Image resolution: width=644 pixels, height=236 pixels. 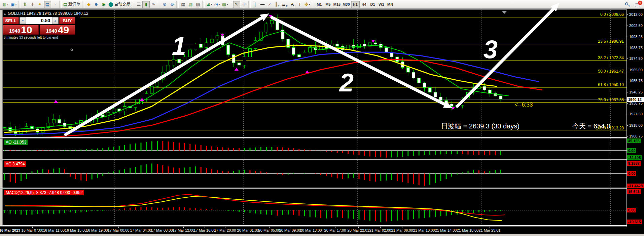 I want to click on community-button: ☻, so click(x=96, y=4).